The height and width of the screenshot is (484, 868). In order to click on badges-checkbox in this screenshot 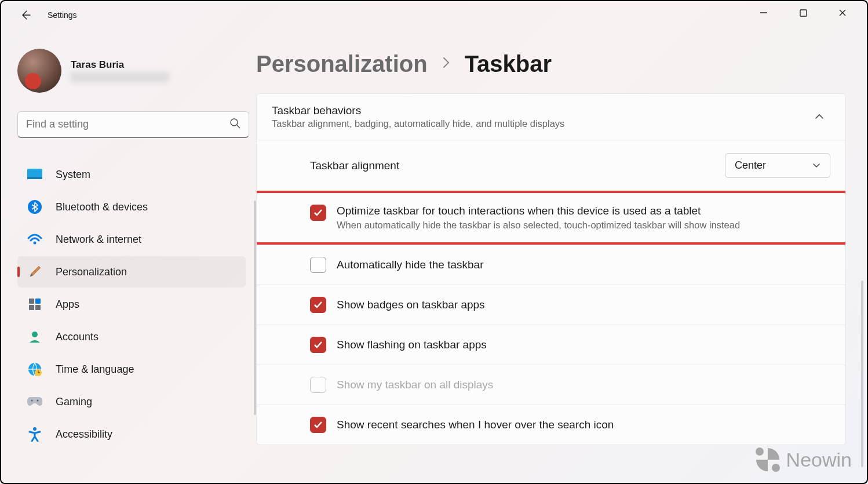, I will do `click(318, 305)`.